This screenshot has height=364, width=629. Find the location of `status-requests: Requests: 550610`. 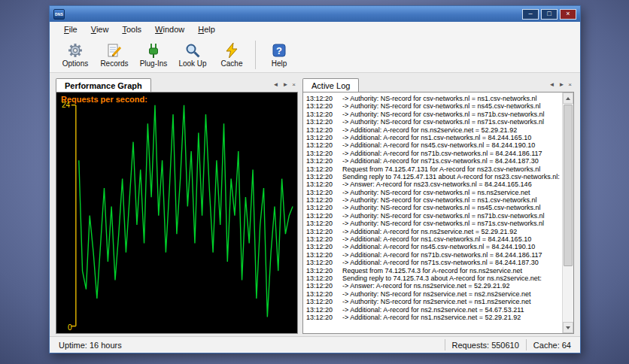

status-requests: Requests: 550610 is located at coordinates (486, 345).